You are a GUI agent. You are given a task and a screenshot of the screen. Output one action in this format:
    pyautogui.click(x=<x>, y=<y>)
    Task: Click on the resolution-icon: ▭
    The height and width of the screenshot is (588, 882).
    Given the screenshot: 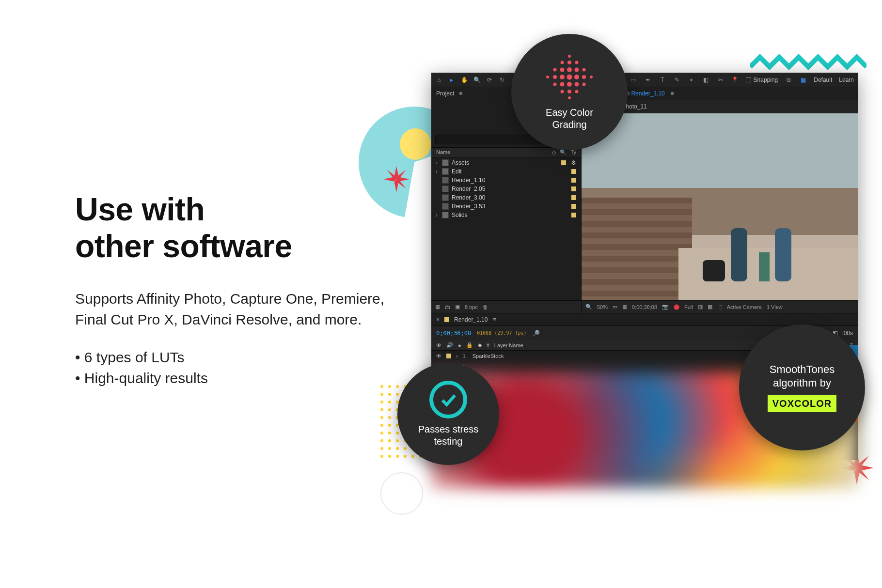 What is the action you would take?
    pyautogui.click(x=615, y=307)
    